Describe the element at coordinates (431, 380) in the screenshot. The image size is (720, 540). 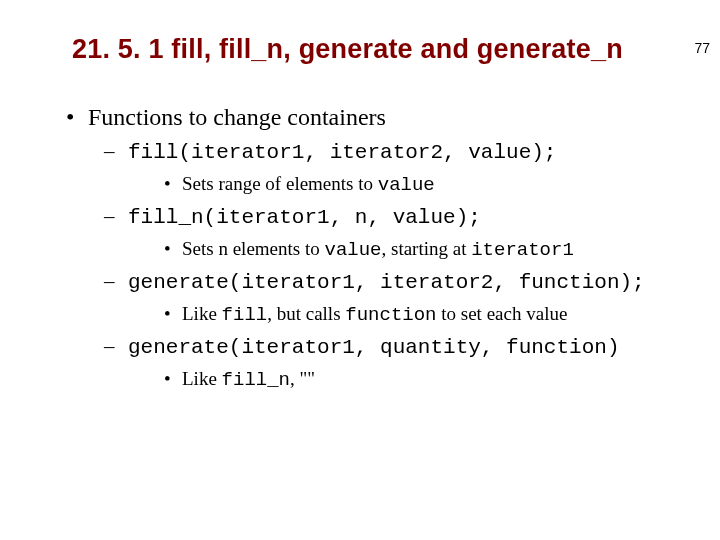
I see `list-item: Like fill_n, ""` at that location.